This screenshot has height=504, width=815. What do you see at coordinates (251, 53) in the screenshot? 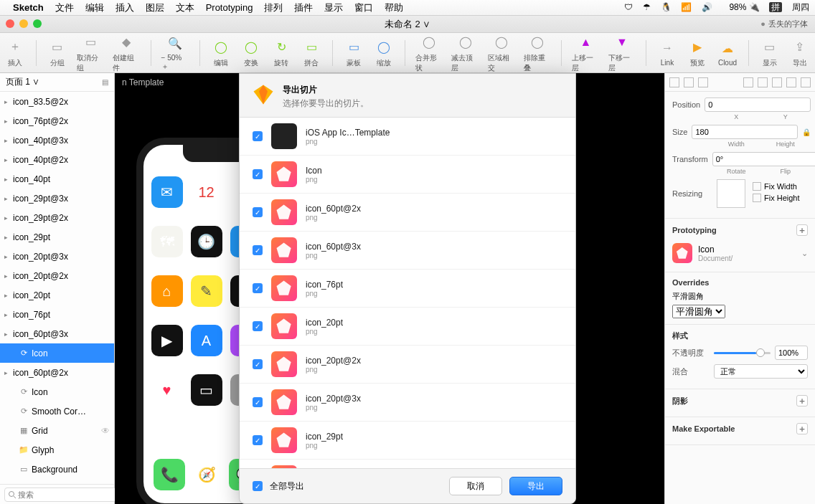
I see `tool-变换: ◯变换` at bounding box center [251, 53].